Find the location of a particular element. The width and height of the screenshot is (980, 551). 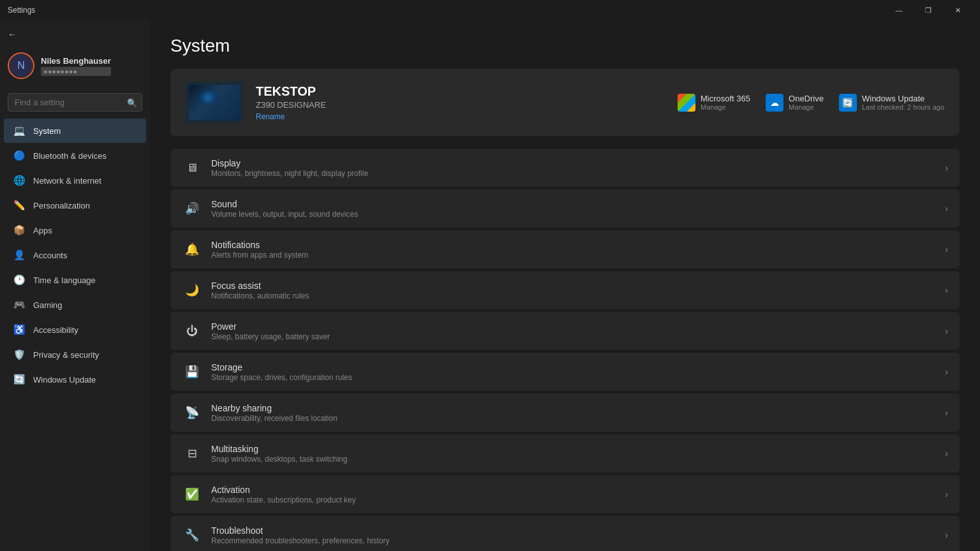

sidebar-item-personalization: ✏️ Personalization is located at coordinates (75, 205).